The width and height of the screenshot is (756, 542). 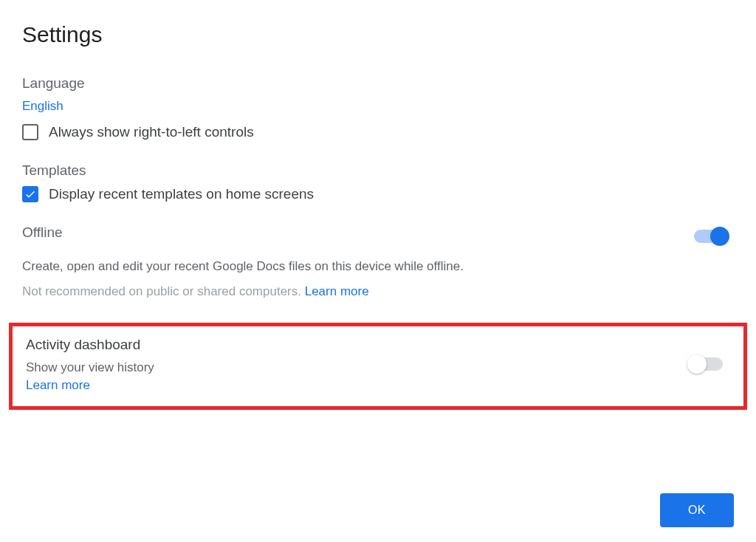 What do you see at coordinates (710, 236) in the screenshot?
I see `offline-toggle` at bounding box center [710, 236].